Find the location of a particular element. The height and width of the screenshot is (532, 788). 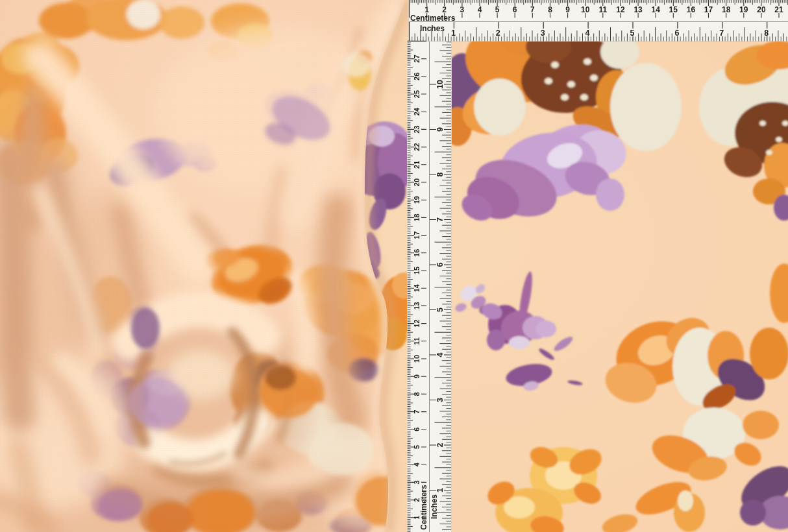

svg-text: 27 is located at coordinates (417, 58).